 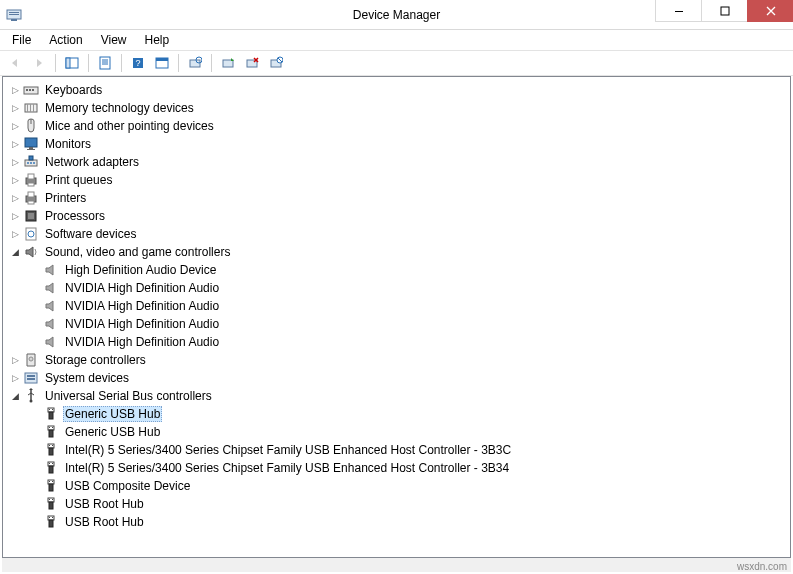 I want to click on uninstall-button, so click(x=252, y=63).